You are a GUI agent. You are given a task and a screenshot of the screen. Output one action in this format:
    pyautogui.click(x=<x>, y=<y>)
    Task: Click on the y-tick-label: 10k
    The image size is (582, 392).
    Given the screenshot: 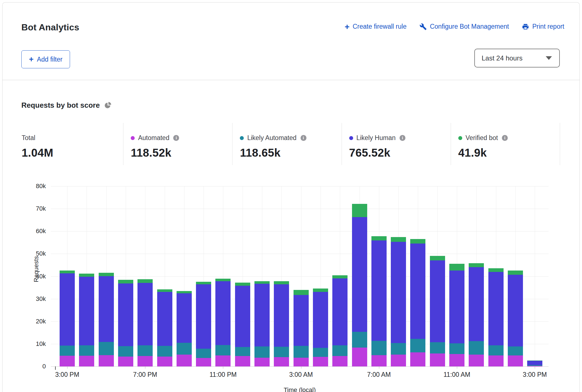 What is the action you would take?
    pyautogui.click(x=33, y=344)
    